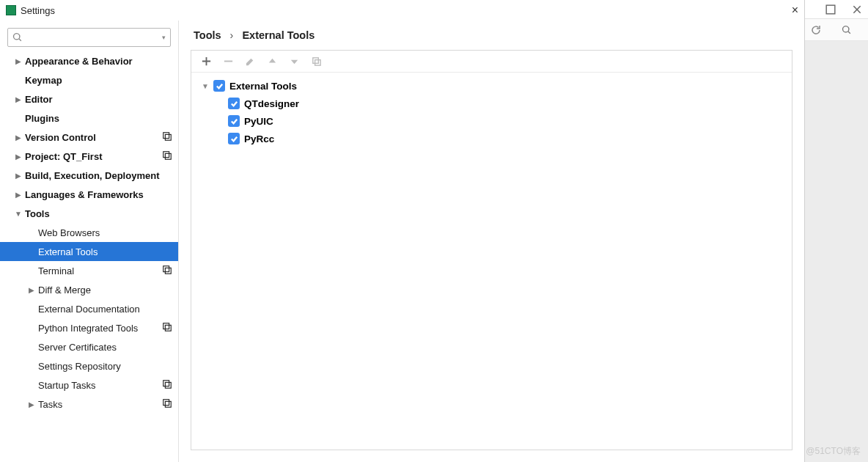  Describe the element at coordinates (491, 35) in the screenshot. I see `breadcrumb: Tools › External Tools` at that location.